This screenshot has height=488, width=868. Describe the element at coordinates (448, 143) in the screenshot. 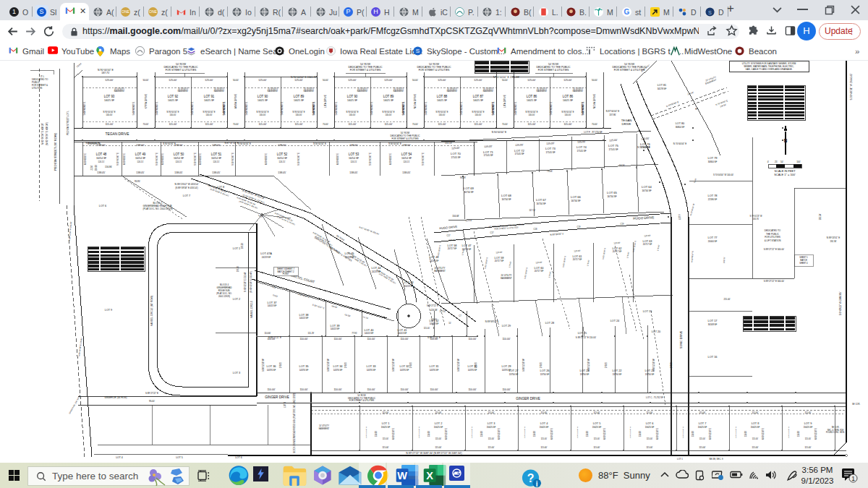

I see `svg-text: 151.13'` at that location.